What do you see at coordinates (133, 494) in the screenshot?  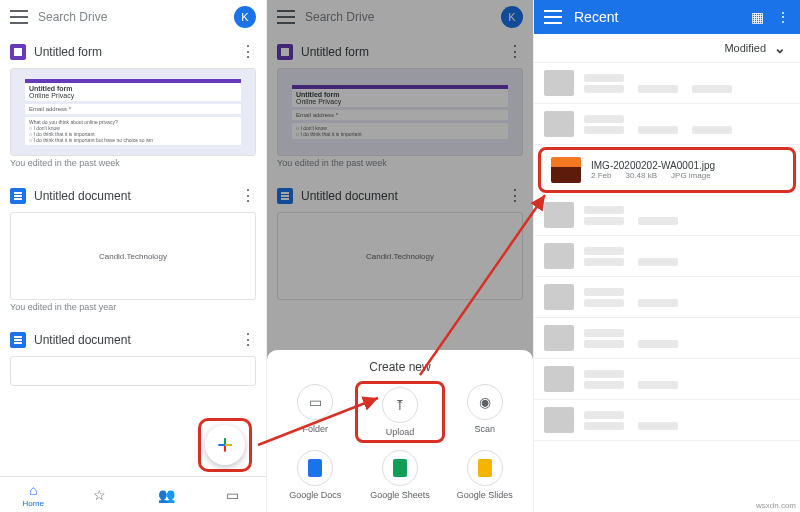 I see `bottom-nav: ⌂Home ☆ 👥 ▭` at bounding box center [133, 494].